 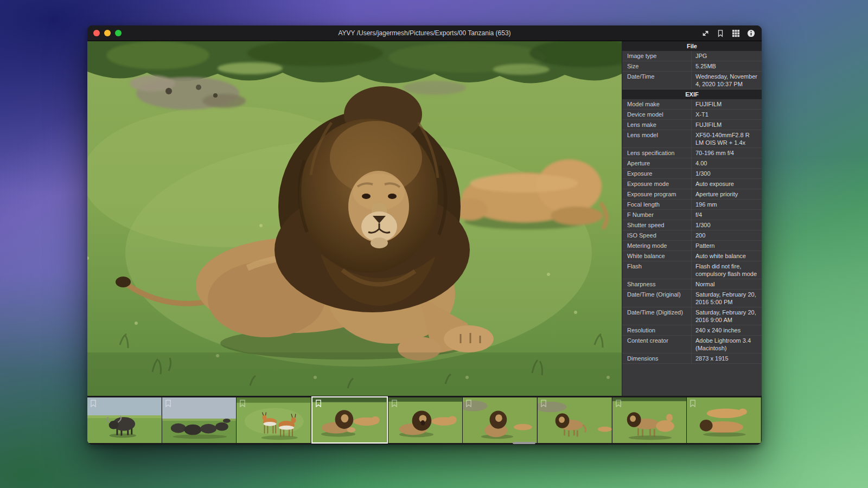 What do you see at coordinates (125, 420) in the screenshot?
I see `thumbnail-buffalo-single` at bounding box center [125, 420].